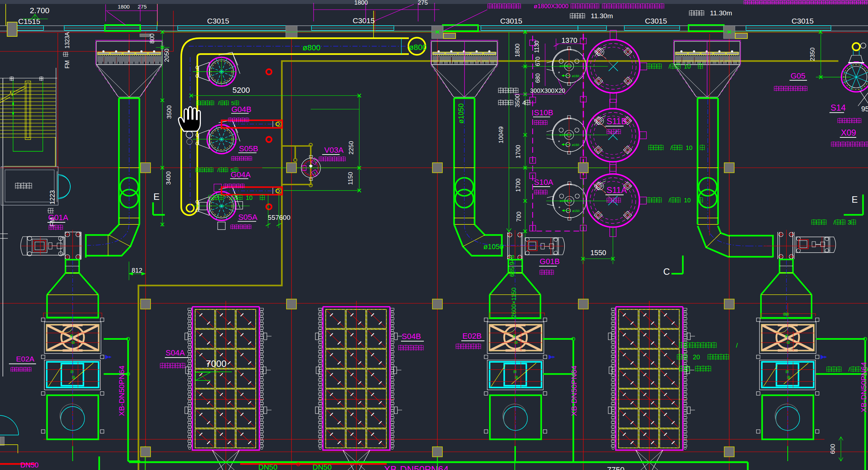 The height and width of the screenshot is (470, 868). What do you see at coordinates (512, 266) in the screenshot?
I see `svg-text: 685 945` at bounding box center [512, 266].